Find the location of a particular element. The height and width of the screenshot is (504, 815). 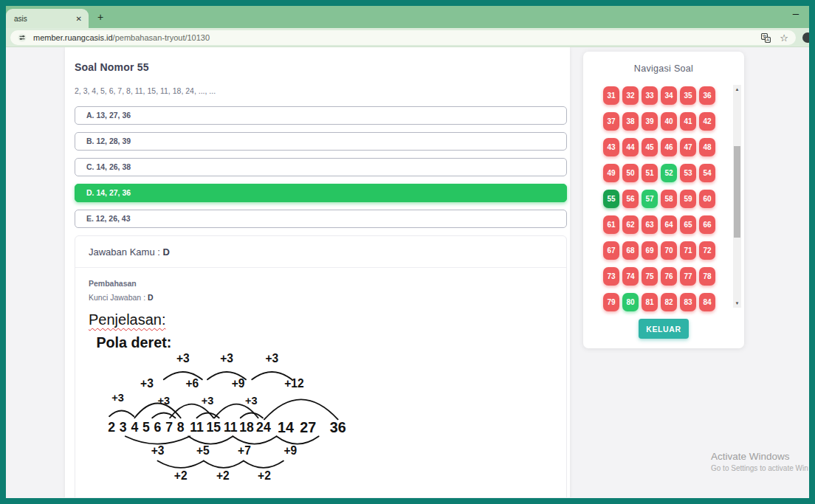

your-answer-value: D is located at coordinates (165, 252).